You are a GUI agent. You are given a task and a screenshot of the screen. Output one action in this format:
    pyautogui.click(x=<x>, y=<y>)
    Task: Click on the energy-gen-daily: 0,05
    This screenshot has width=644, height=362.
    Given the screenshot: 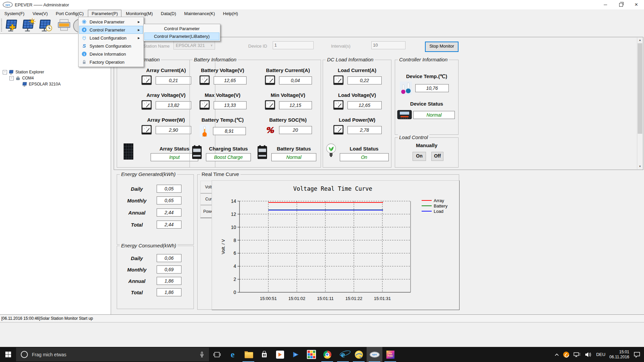 What is the action you would take?
    pyautogui.click(x=169, y=189)
    